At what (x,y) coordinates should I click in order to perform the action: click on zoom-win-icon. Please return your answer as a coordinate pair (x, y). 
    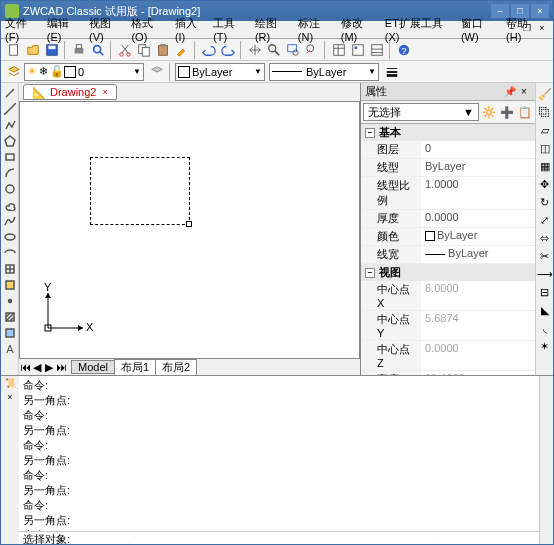
    Looking at the image, I should click on (293, 50).